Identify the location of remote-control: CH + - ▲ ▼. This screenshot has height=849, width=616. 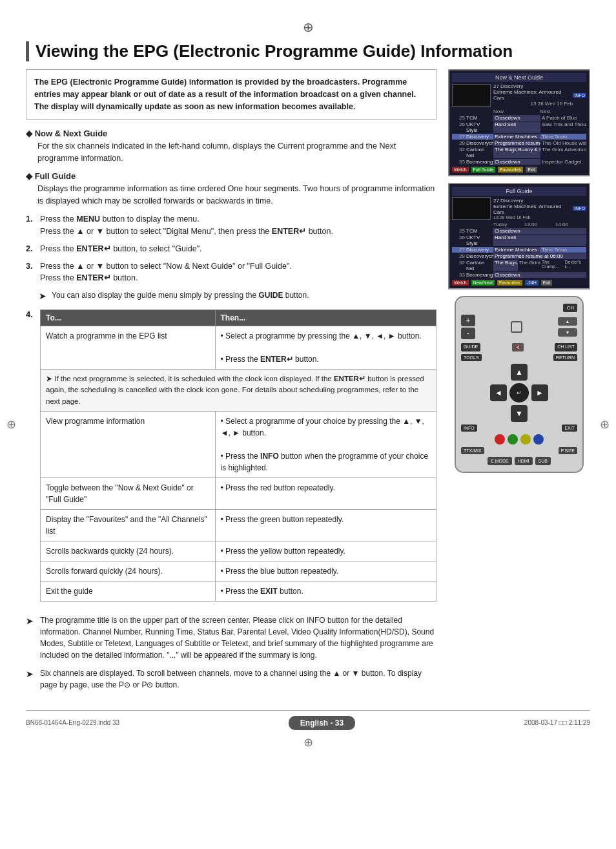
(519, 384).